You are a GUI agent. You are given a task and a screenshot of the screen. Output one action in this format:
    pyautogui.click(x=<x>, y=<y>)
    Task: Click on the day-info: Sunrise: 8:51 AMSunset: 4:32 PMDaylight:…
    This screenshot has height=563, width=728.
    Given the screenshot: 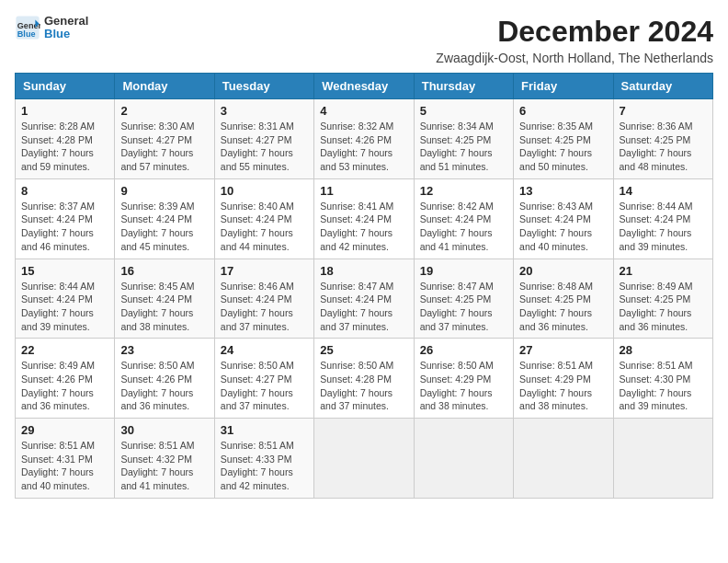 What is the action you would take?
    pyautogui.click(x=164, y=465)
    